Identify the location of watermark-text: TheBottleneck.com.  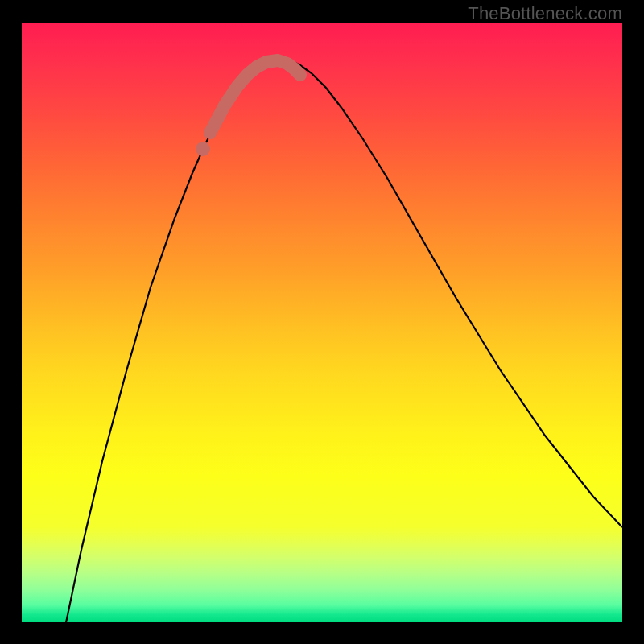
(545, 14).